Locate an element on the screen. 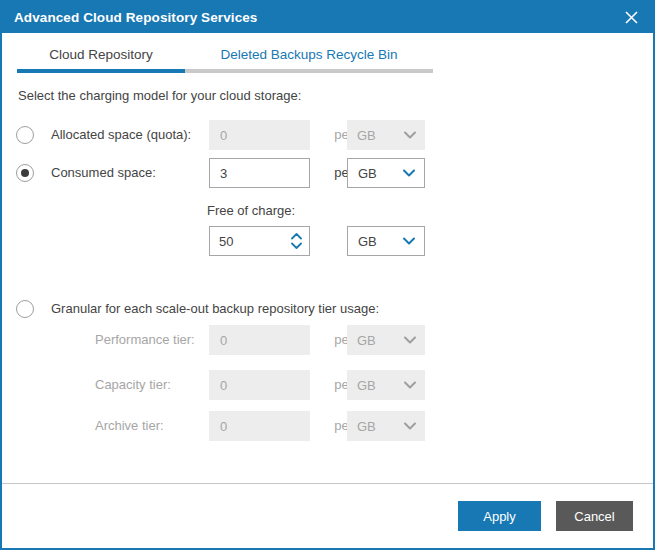 The width and height of the screenshot is (655, 550). free-of-charge-spinner is located at coordinates (260, 241).